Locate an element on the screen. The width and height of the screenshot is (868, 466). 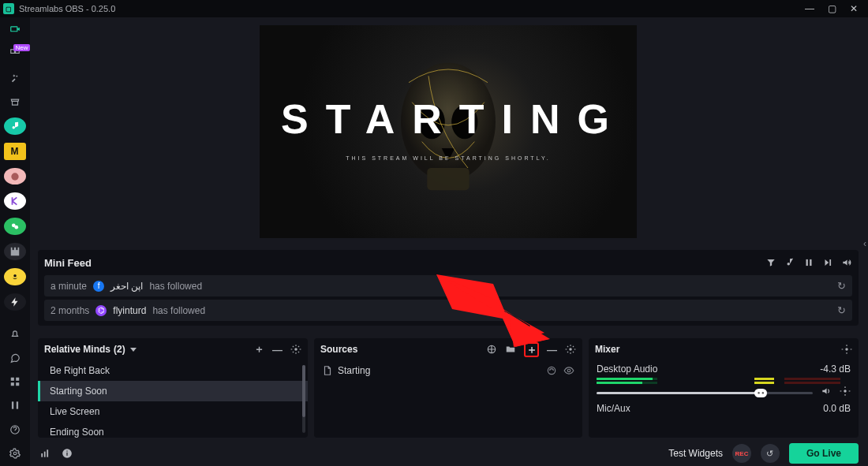
add-folder-icon is located at coordinates (511, 349).